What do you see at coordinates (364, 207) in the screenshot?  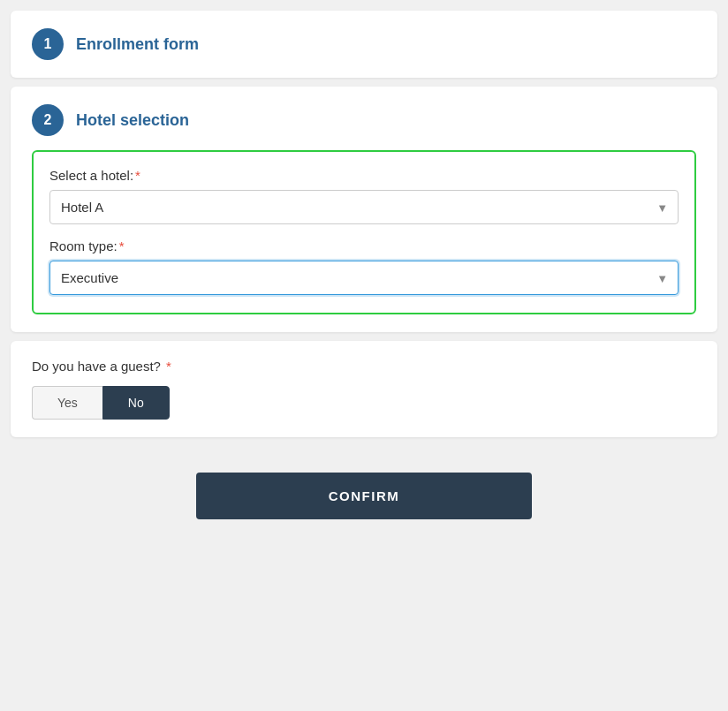 I see `hotel-select-wrapper: Hotel A Hotel B Hotel C ▼` at bounding box center [364, 207].